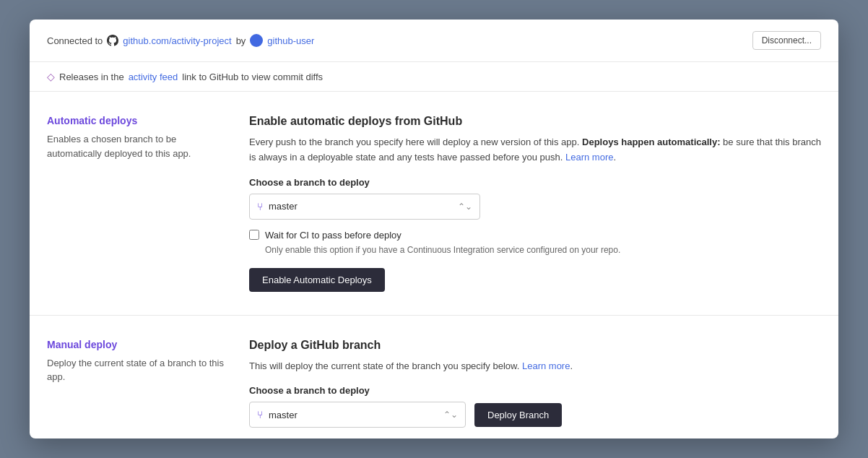  I want to click on auto-select-arrow: ⌃⌄, so click(465, 207).